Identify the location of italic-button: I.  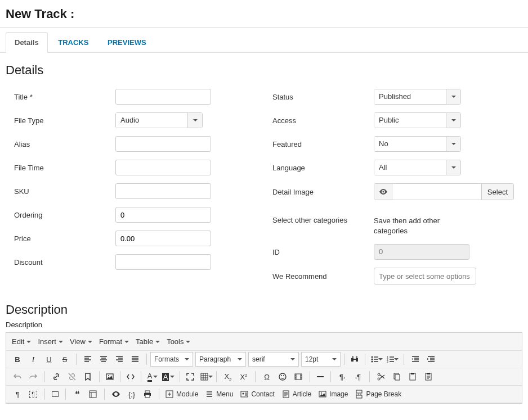
(33, 359).